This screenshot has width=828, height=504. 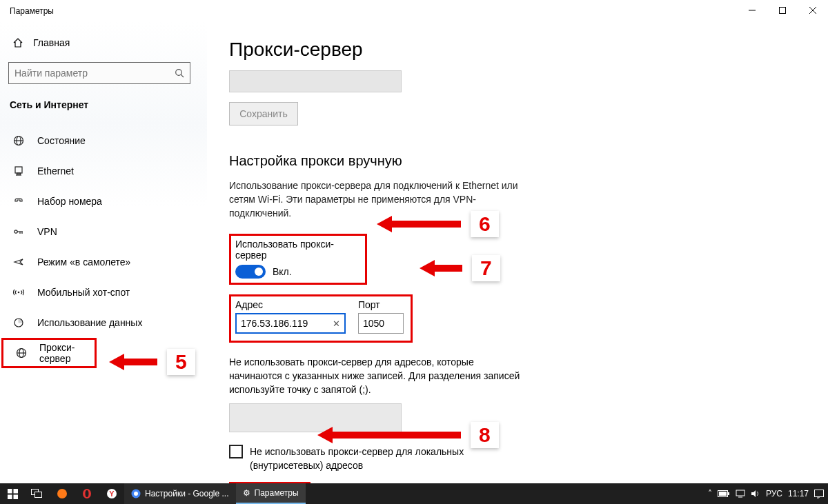 What do you see at coordinates (99, 73) in the screenshot?
I see `search-input` at bounding box center [99, 73].